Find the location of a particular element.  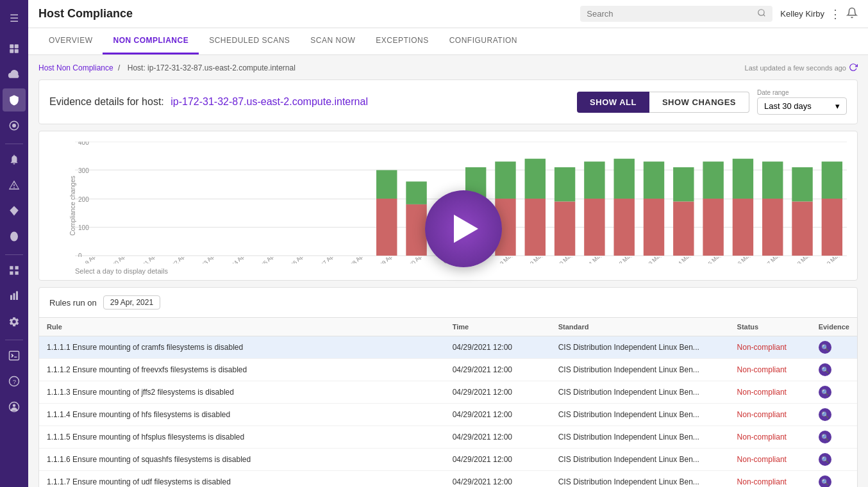

sidebar: ☰ ? is located at coordinates (14, 244).